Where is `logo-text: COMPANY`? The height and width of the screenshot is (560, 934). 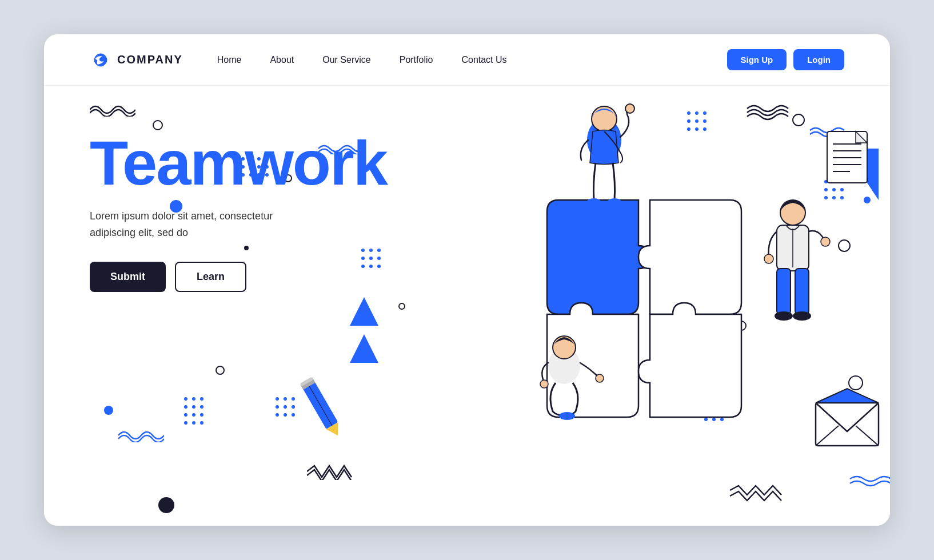 logo-text: COMPANY is located at coordinates (150, 59).